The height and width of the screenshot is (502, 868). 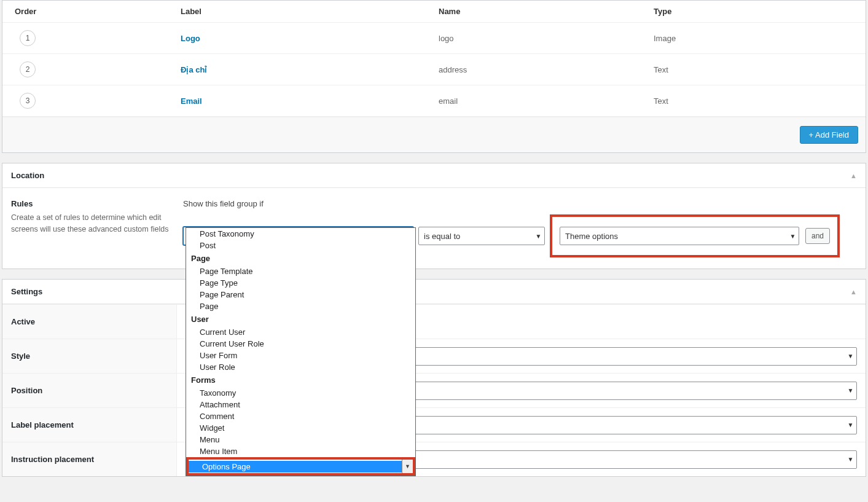 What do you see at coordinates (301, 380) in the screenshot?
I see `dropdown-group-label: Forms` at bounding box center [301, 380].